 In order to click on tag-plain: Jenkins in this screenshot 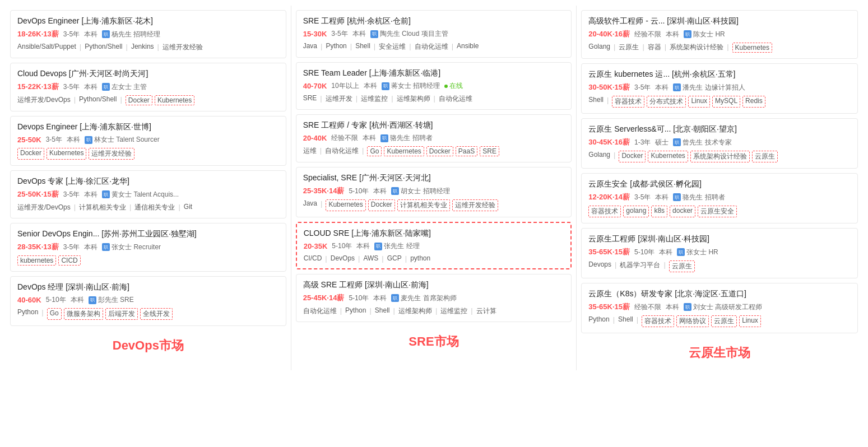, I will do `click(142, 47)`.